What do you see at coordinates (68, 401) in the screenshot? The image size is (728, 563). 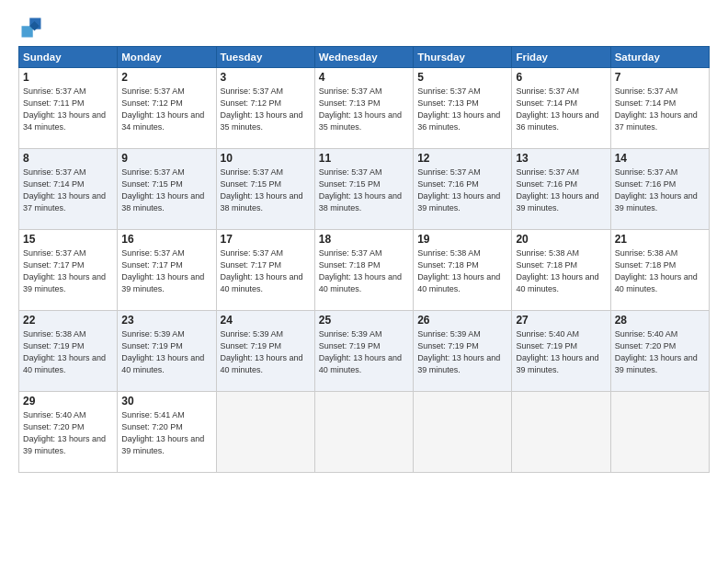 I see `day-number: 29` at bounding box center [68, 401].